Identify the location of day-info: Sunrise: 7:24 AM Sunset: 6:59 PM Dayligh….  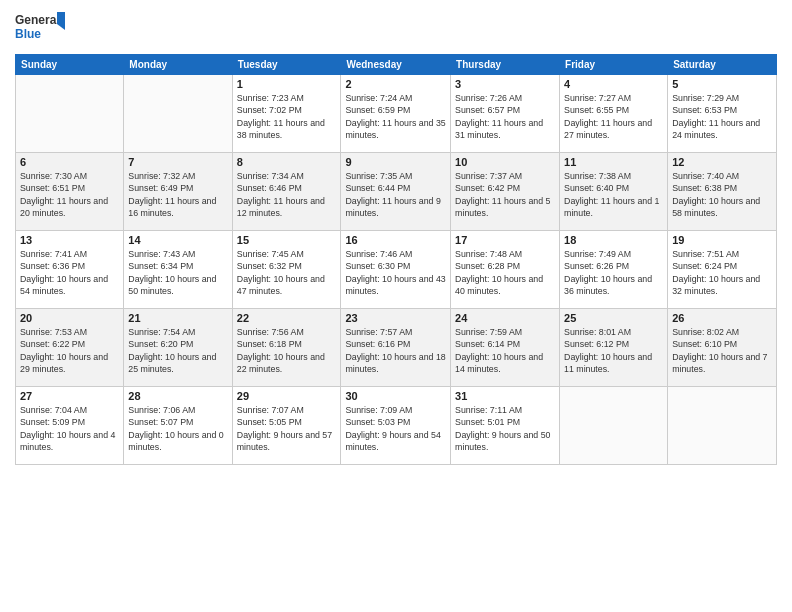
(396, 116).